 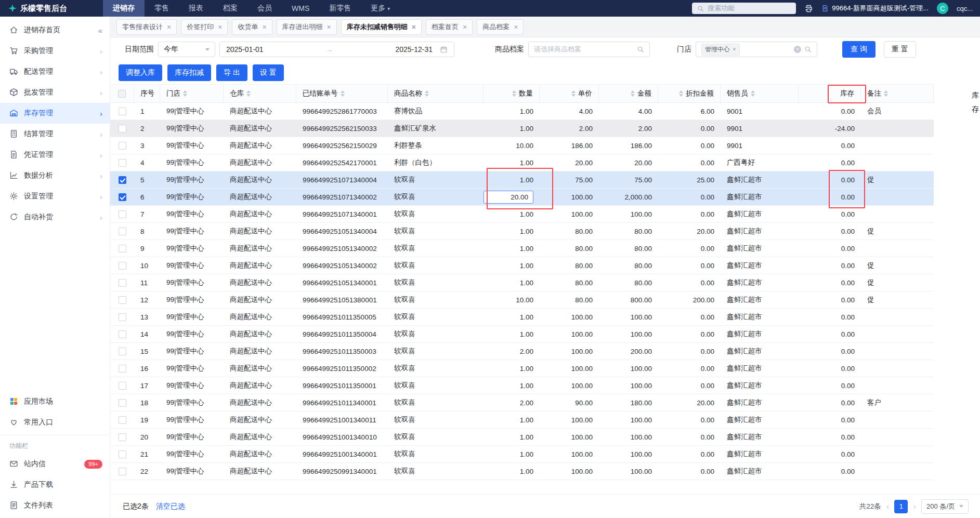 I want to click on clear-selection-link: 清空已选, so click(x=171, y=507).